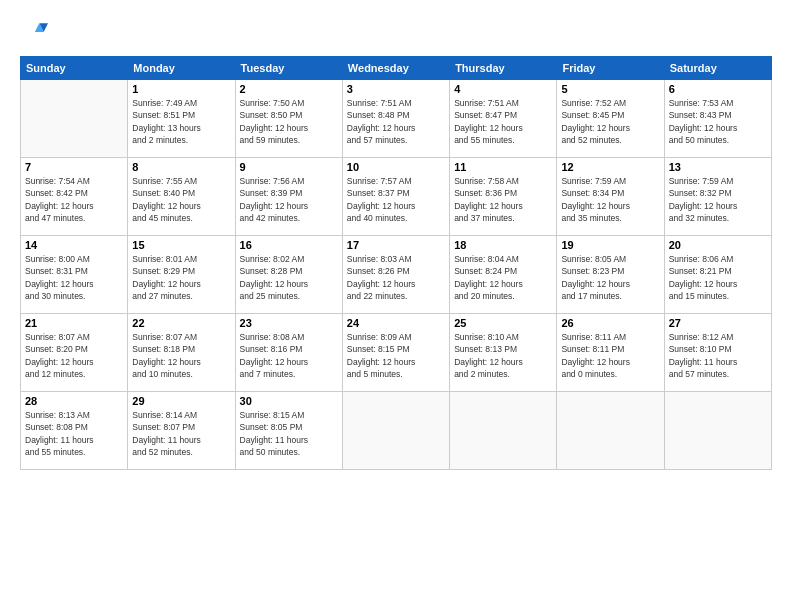 This screenshot has height=612, width=792. Describe the element at coordinates (162, 374) in the screenshot. I see `day-info-line: and 10 minutes.` at that location.